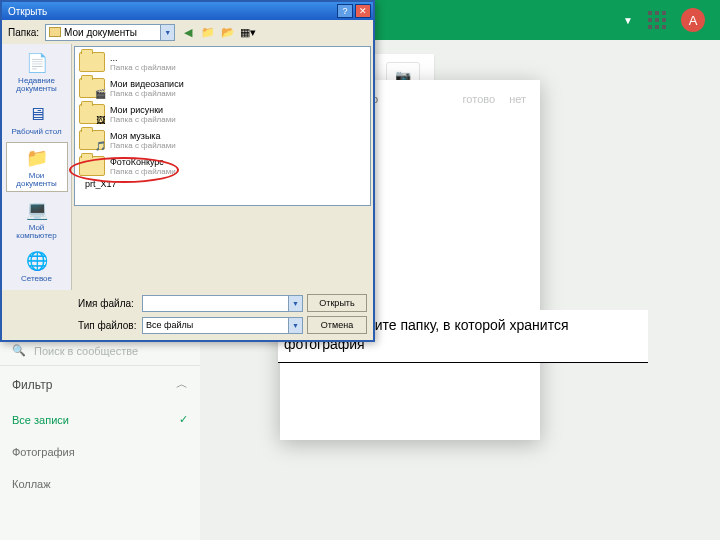 The width and height of the screenshot is (720, 540). Describe the element at coordinates (184, 420) in the screenshot. I see `check-icon: ✓` at that location.